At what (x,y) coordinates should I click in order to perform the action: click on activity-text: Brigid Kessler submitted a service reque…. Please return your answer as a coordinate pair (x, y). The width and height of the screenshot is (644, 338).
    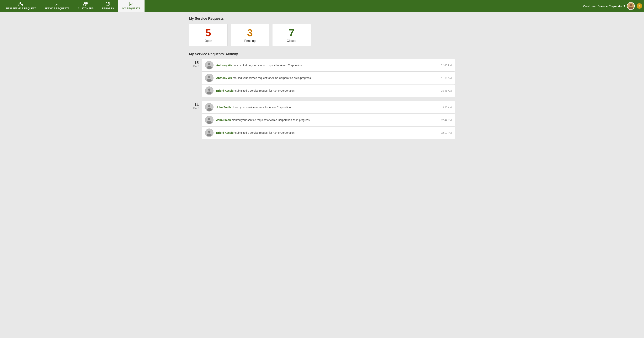
    Looking at the image, I should click on (327, 133).